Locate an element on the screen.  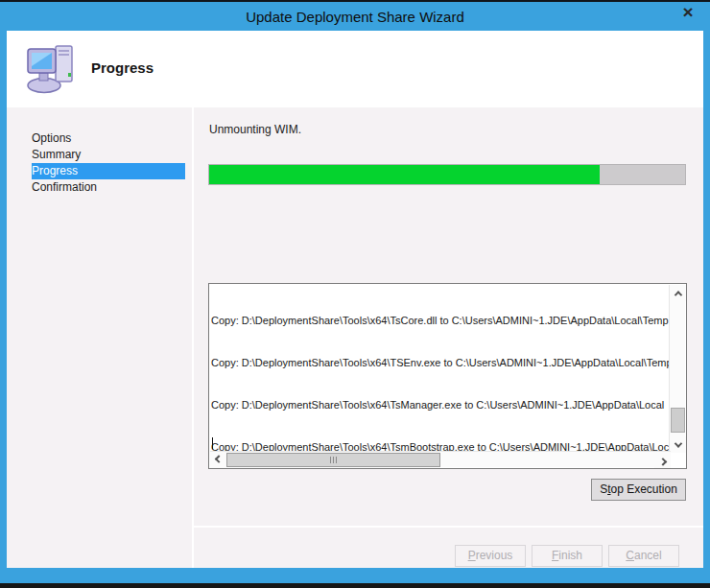
log-line: Copy: D:\DeploymentShare\Tools\x64\TsCor… is located at coordinates (439, 320).